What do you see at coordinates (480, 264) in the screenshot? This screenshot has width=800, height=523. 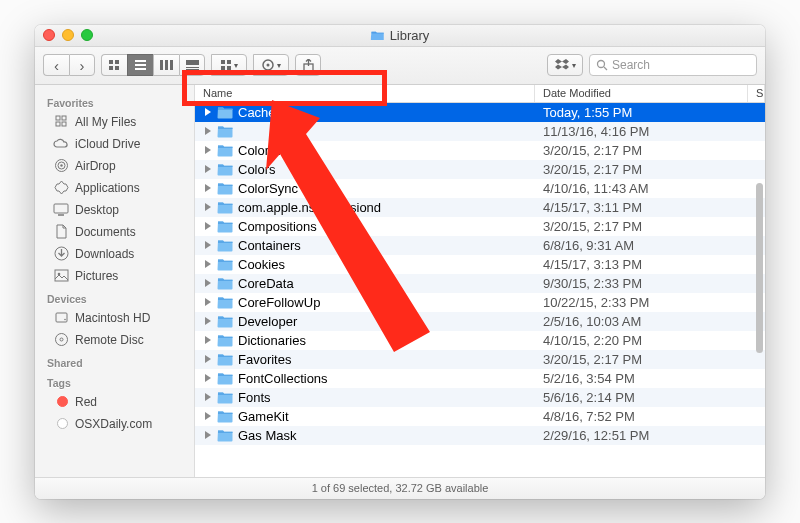 I see `table-row: Cookies4/15/17, 3:13 PM` at bounding box center [480, 264].